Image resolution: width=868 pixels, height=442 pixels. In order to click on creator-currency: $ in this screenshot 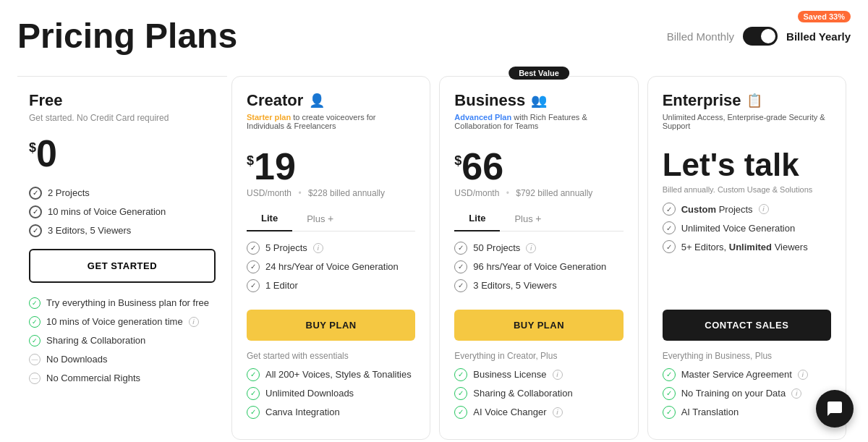, I will do `click(250, 161)`.